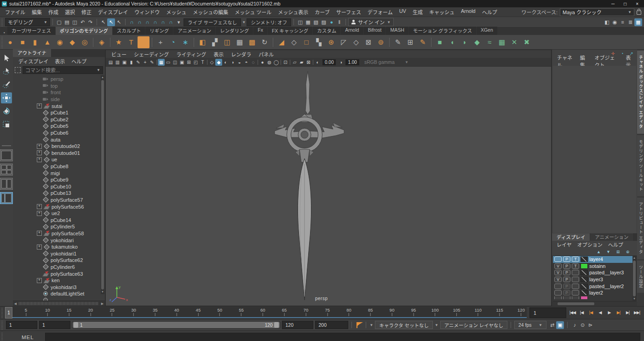  What do you see at coordinates (196, 63) in the screenshot?
I see `safe-action-icon: ◰` at bounding box center [196, 63].